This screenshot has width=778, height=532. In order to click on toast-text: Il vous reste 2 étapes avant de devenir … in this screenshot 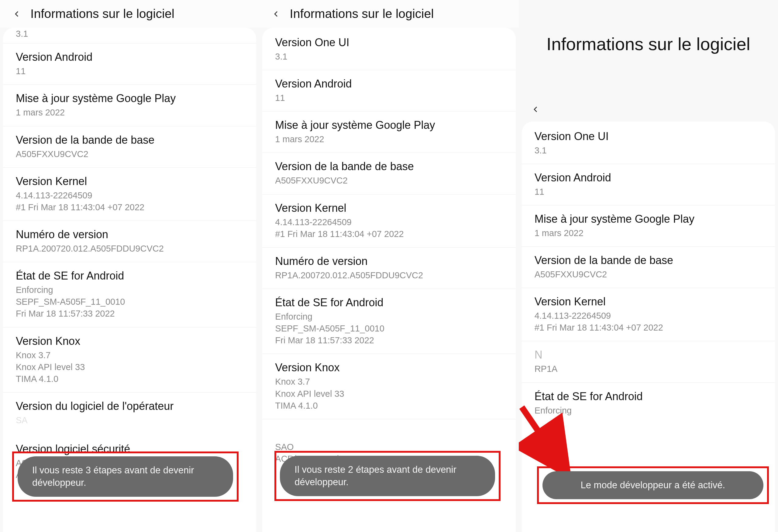, I will do `click(376, 476)`.